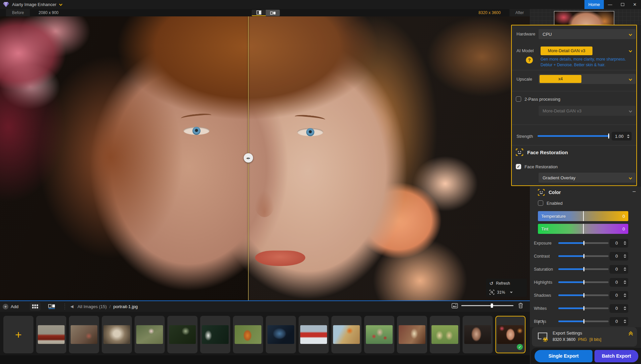 The height and width of the screenshot is (364, 641). I want to click on thumbnail-size-slider, so click(487, 306).